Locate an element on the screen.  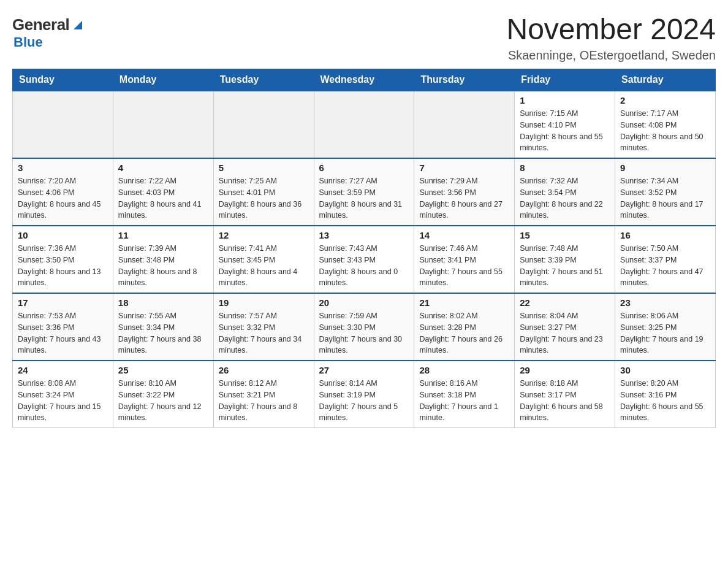
day-number: 14 is located at coordinates (464, 236).